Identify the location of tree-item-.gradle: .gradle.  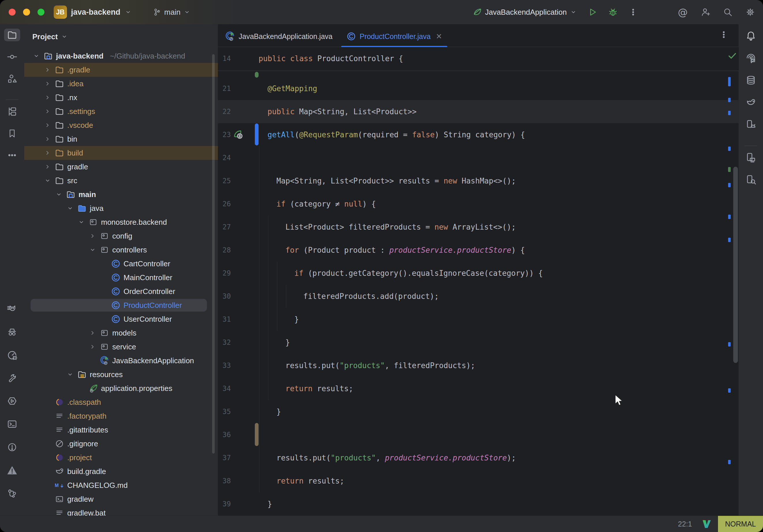
(121, 70).